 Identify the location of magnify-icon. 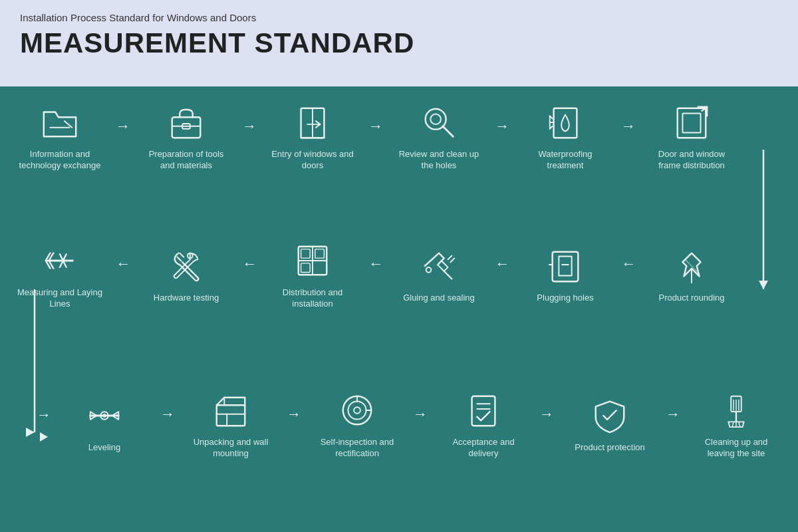
(439, 122).